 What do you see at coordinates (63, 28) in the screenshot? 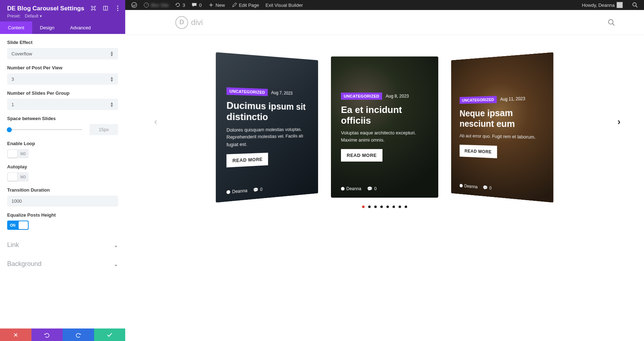
I see `settings-tabs: Content Design Advanced` at bounding box center [63, 28].